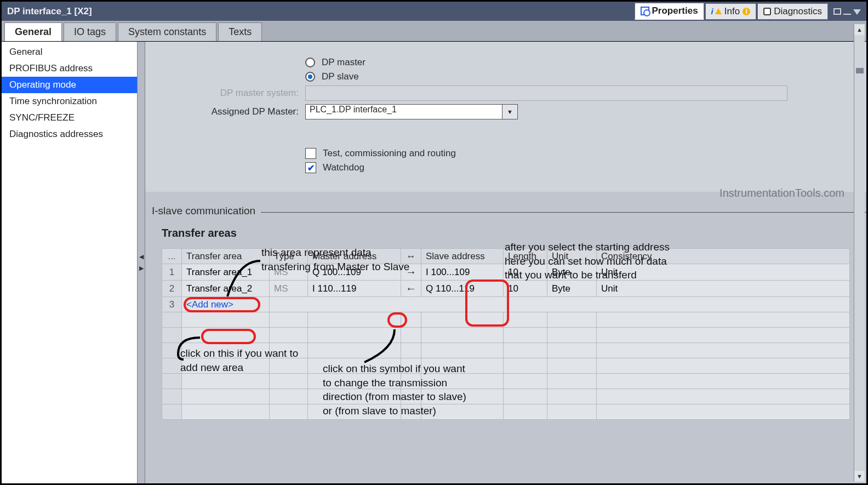 This screenshot has height=485, width=868. Describe the element at coordinates (572, 256) in the screenshot. I see `table-col-unit: Unit` at that location.